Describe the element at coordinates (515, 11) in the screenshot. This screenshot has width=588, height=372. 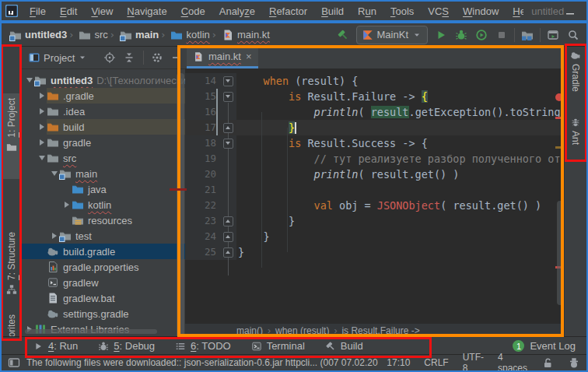
I see `menu-help: Help` at that location.